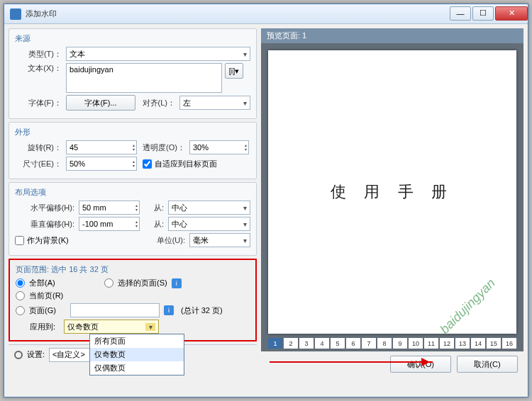  I want to click on apply-option-all: 所有页面, so click(137, 341).